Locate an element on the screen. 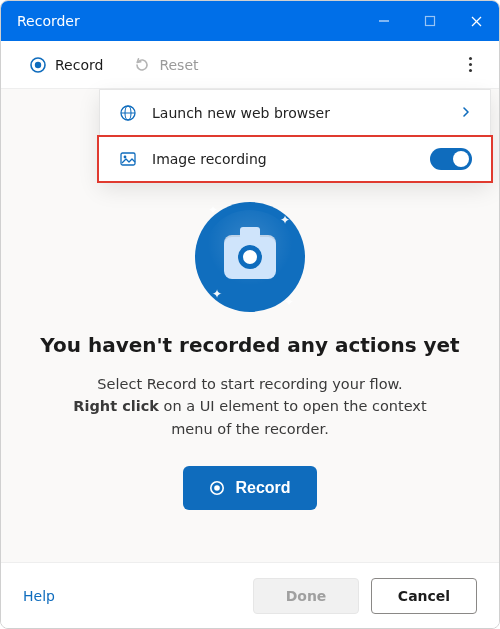  more-options-button is located at coordinates (470, 65).